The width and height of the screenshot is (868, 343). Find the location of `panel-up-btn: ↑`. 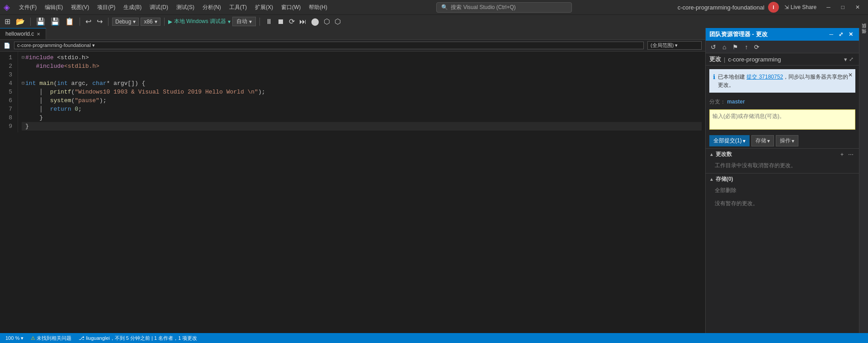

panel-up-btn: ↑ is located at coordinates (746, 47).